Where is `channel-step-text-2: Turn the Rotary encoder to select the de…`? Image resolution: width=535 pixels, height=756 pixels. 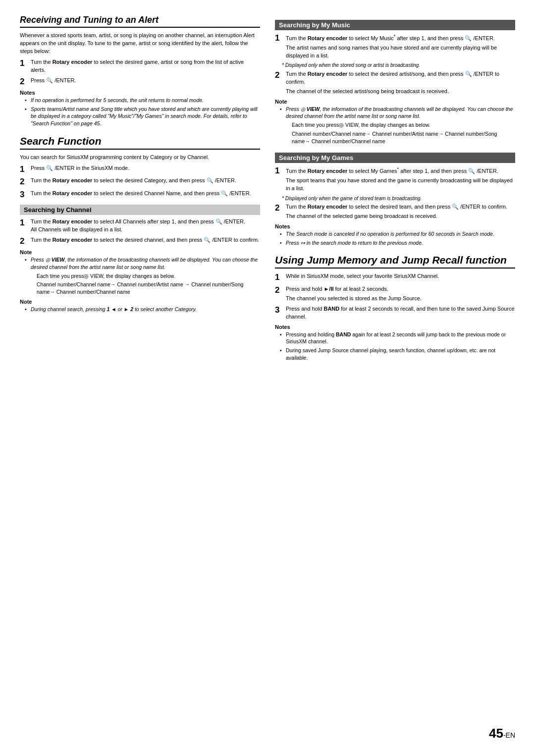 channel-step-text-2: Turn the Rotary encoder to select the de… is located at coordinates (146, 240).